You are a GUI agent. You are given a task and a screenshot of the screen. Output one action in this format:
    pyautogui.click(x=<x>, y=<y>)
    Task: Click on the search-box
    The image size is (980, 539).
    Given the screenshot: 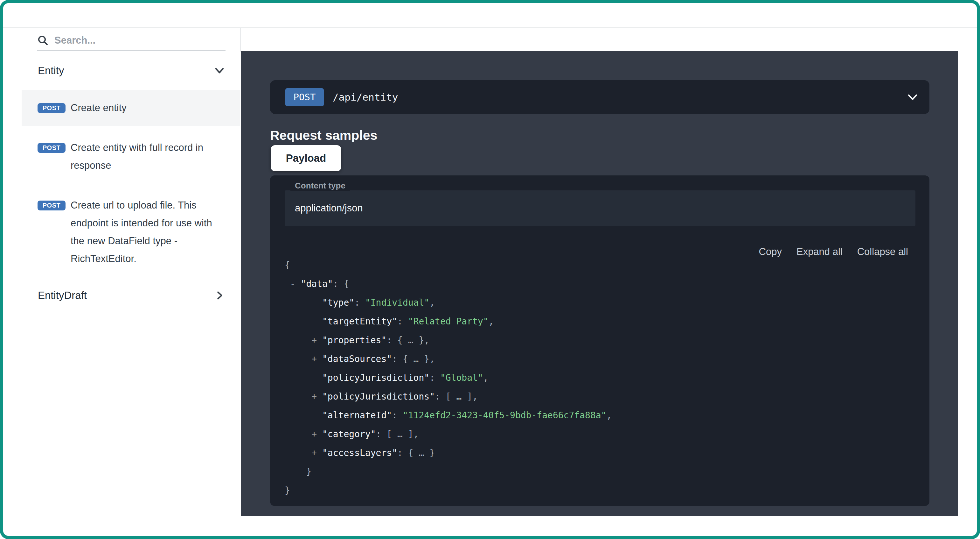 What is the action you would take?
    pyautogui.click(x=132, y=41)
    